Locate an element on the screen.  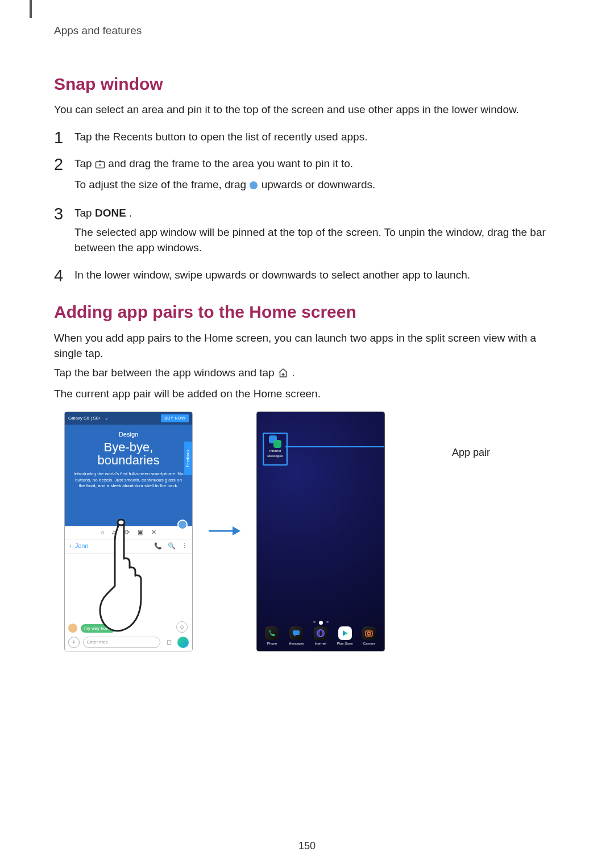
callout-leader-line is located at coordinates (335, 447).